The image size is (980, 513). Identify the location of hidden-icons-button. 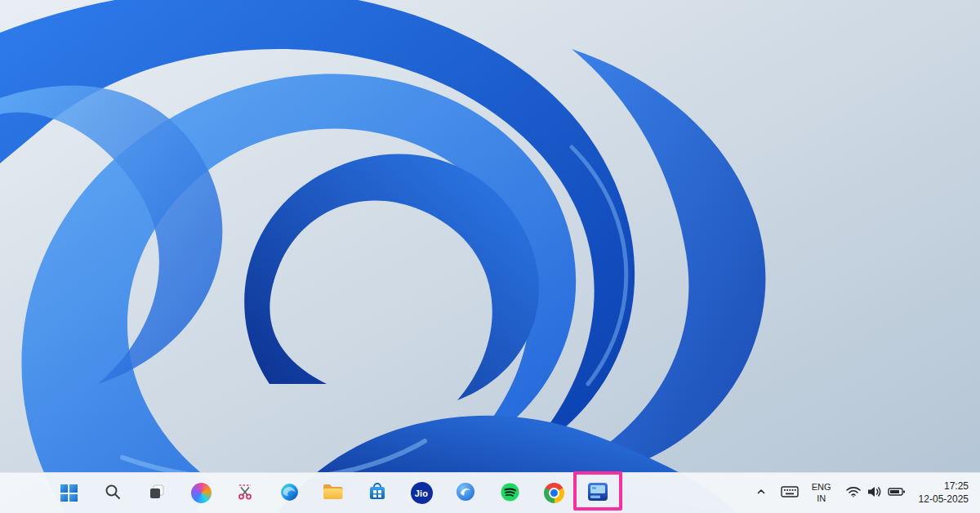
(761, 493).